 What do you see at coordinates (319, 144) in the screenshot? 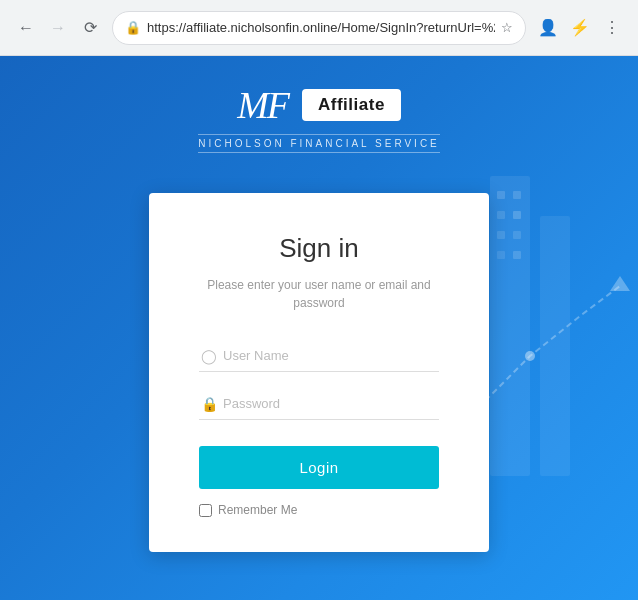
I see `company-name: NICHOLSON FINANCIAL SERVICE` at bounding box center [319, 144].